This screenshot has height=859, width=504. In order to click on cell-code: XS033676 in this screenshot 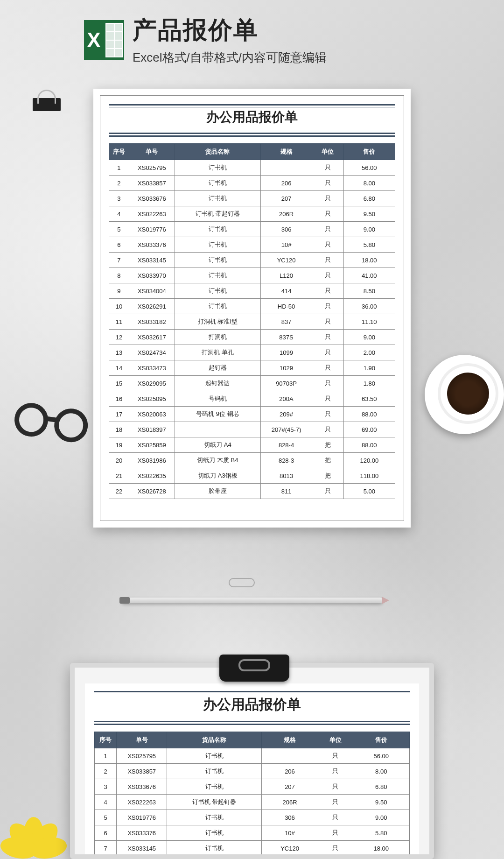, I will do `click(152, 199)`.